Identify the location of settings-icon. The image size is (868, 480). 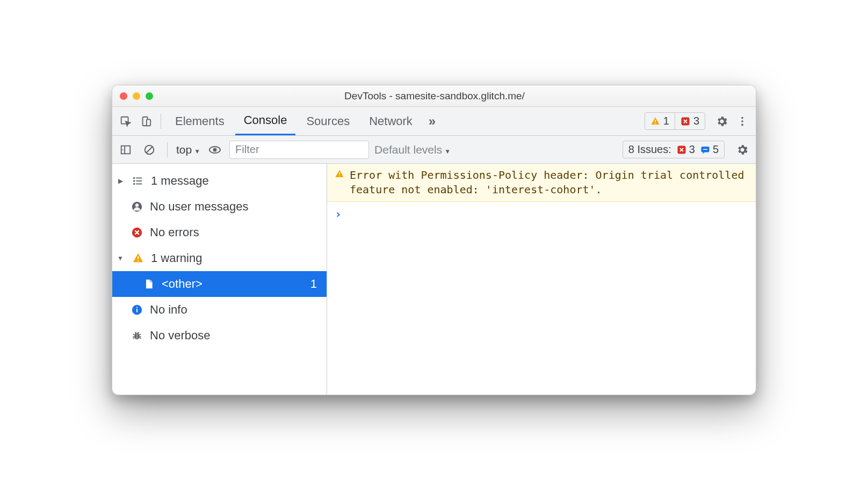
(722, 121).